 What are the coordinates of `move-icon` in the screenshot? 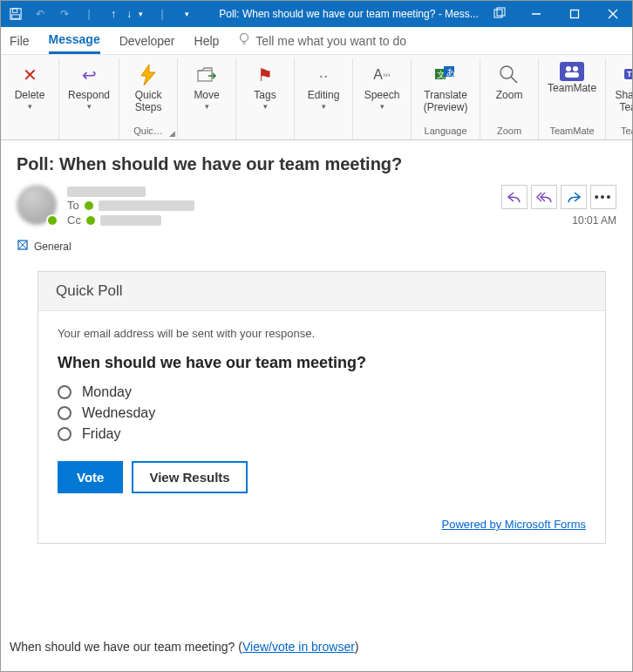 It's located at (207, 75).